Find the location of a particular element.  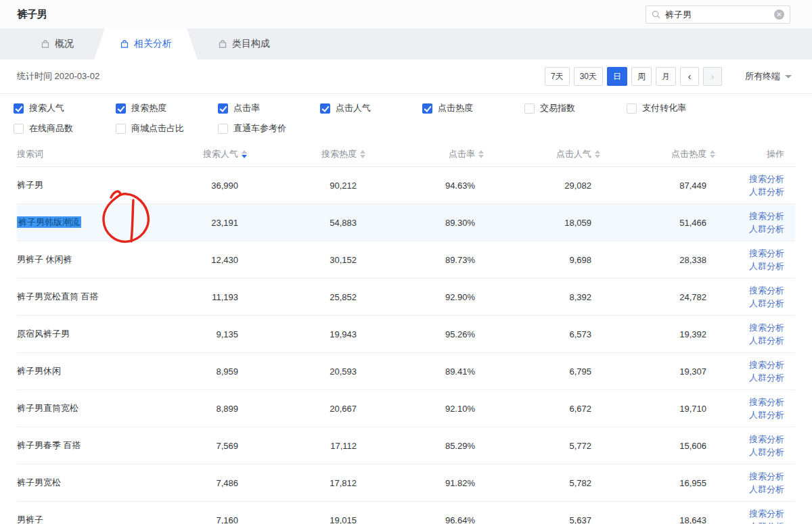

click-popularity-value: 5,637 is located at coordinates (542, 519).